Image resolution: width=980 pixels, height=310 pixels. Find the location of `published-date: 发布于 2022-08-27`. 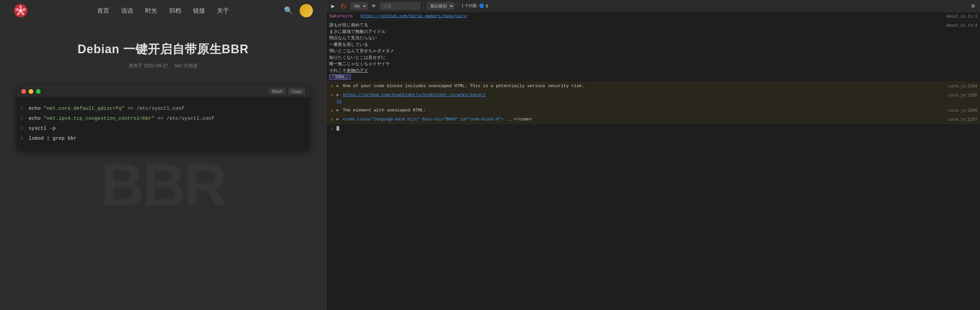

published-date: 发布于 2022-08-27 is located at coordinates (148, 65).